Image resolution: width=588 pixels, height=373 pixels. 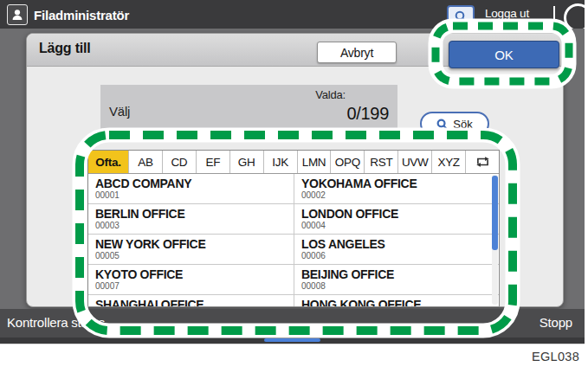 I want to click on list-item: BEIJING OFFICE 00008, so click(x=397, y=280).